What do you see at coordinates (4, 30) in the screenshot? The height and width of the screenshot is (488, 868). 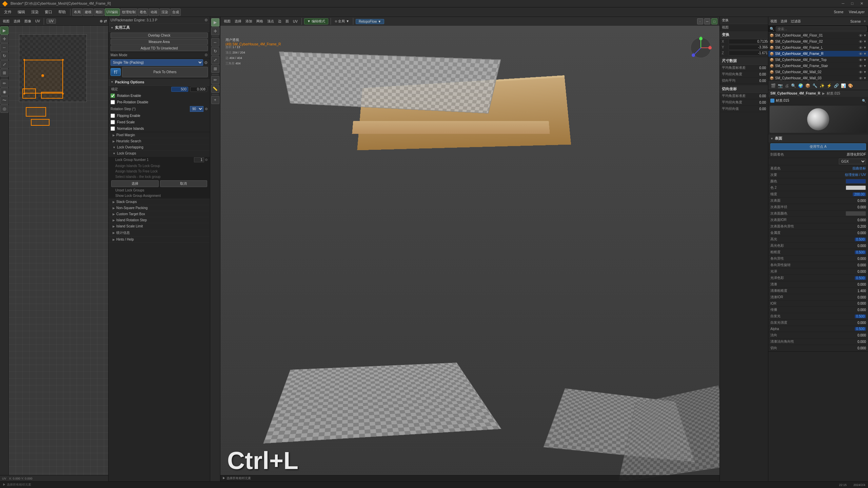 I see `uv-tool-select: ▶` at bounding box center [4, 30].